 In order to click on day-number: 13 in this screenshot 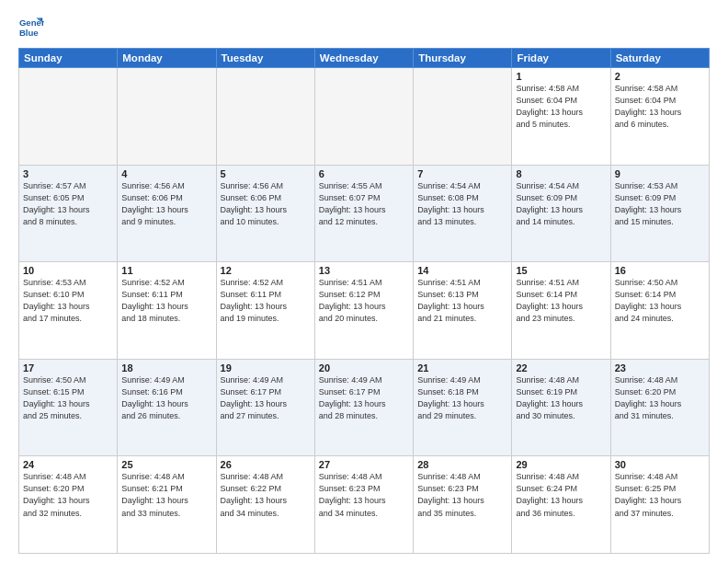, I will do `click(364, 270)`.